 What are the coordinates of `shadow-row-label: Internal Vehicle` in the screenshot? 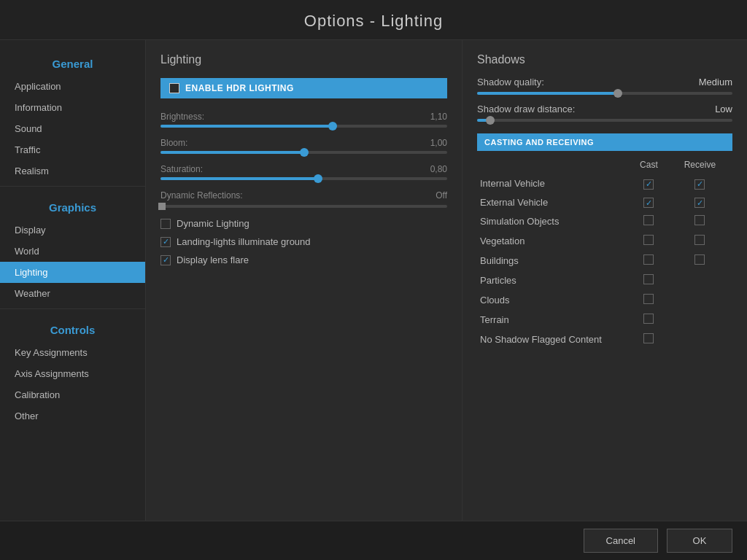 It's located at (554, 184).